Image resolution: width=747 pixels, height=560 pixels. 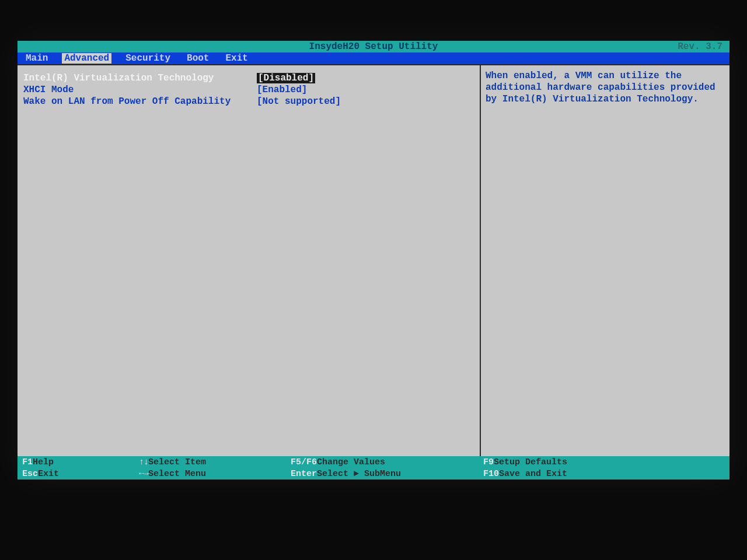 I want to click on menu-exit: Exit, so click(x=236, y=58).